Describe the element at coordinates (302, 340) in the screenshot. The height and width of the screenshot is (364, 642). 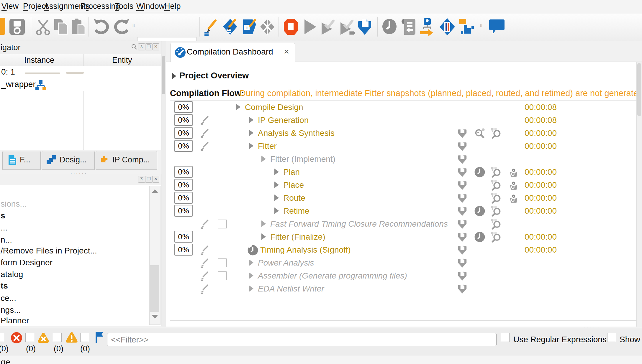
I see `message-filter-input: <<Filter>>` at that location.